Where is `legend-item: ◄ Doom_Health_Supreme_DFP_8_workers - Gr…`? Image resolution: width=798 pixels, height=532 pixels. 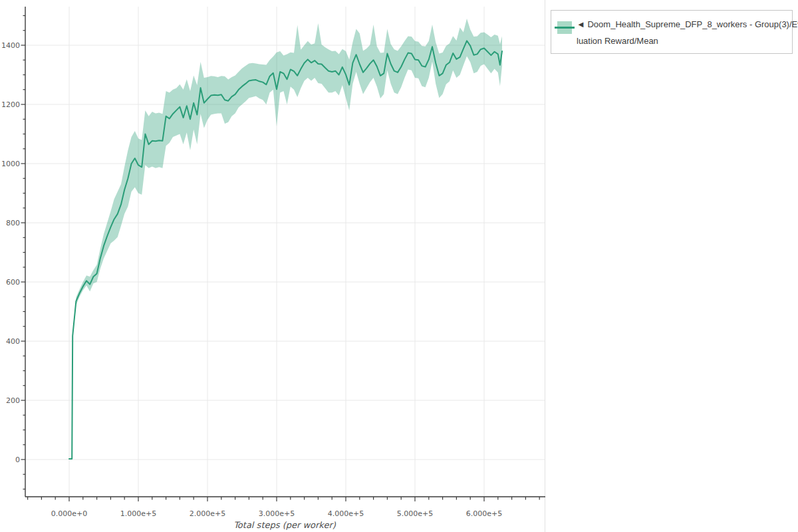
legend-item: ◄ Doom_Health_Supreme_DFP_8_workers - Gr… is located at coordinates (688, 33).